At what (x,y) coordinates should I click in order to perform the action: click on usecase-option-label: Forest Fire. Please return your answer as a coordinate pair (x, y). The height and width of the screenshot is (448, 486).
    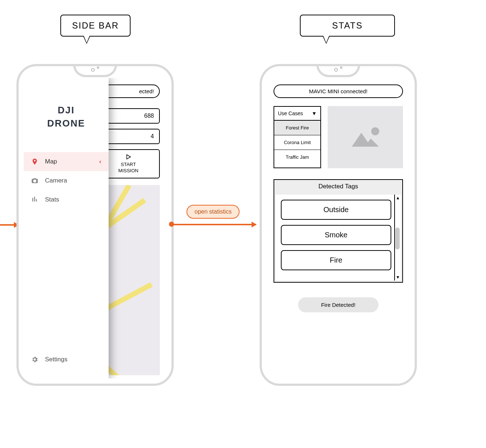
    Looking at the image, I should click on (298, 128).